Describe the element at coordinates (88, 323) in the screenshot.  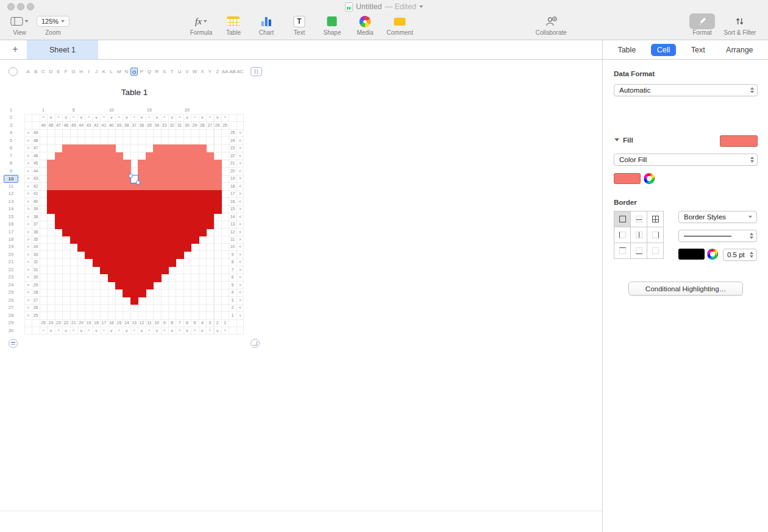
I see `table-cell: 19` at that location.